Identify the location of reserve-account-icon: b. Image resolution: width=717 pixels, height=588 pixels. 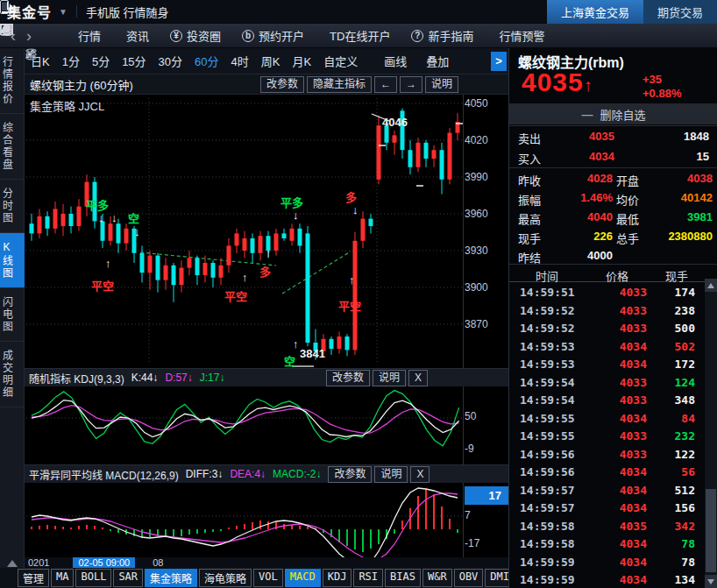
(248, 36).